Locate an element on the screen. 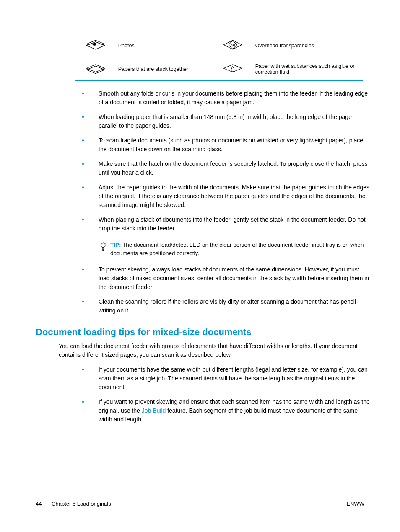 The image size is (400, 532). section-heading: Document loading tips for mixed-size doc… is located at coordinates (200, 332).